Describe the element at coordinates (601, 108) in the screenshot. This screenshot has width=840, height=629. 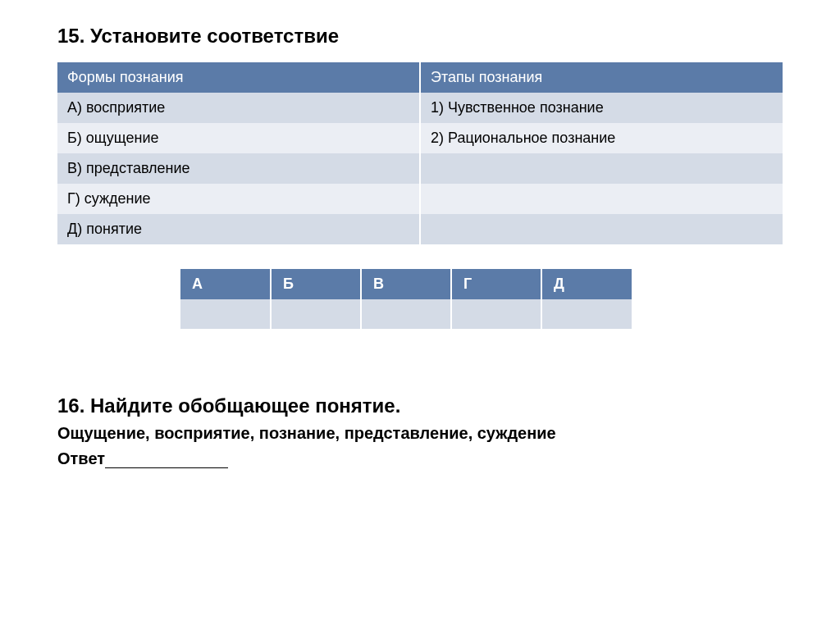
I see `cell-stage: 1) Чувственное познание` at that location.